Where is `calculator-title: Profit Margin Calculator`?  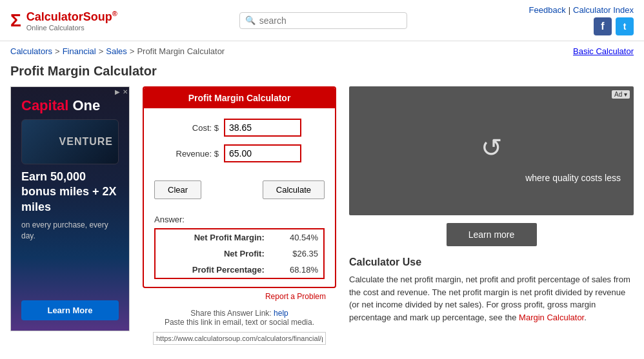
calculator-title: Profit Margin Calculator is located at coordinates (239, 98).